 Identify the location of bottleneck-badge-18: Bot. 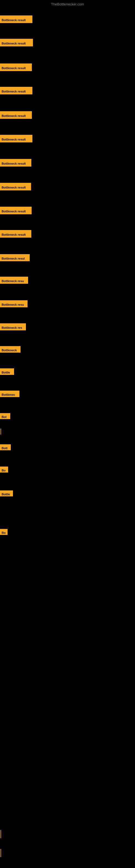
(5, 416).